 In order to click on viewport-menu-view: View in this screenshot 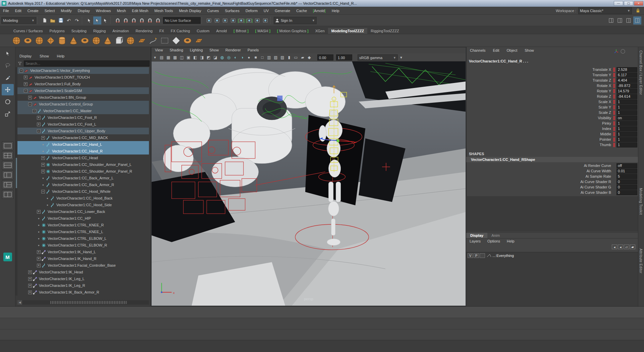, I will do `click(159, 50)`.